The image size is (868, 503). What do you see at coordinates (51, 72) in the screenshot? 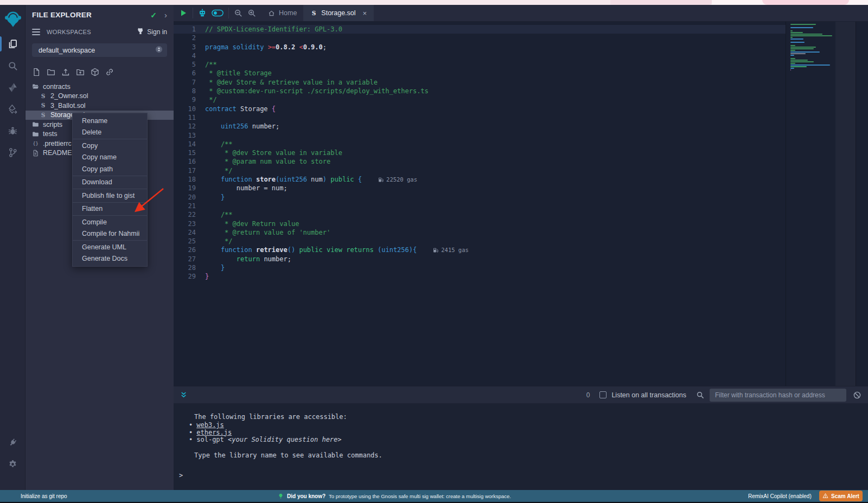
I see `new-folder-icon` at bounding box center [51, 72].